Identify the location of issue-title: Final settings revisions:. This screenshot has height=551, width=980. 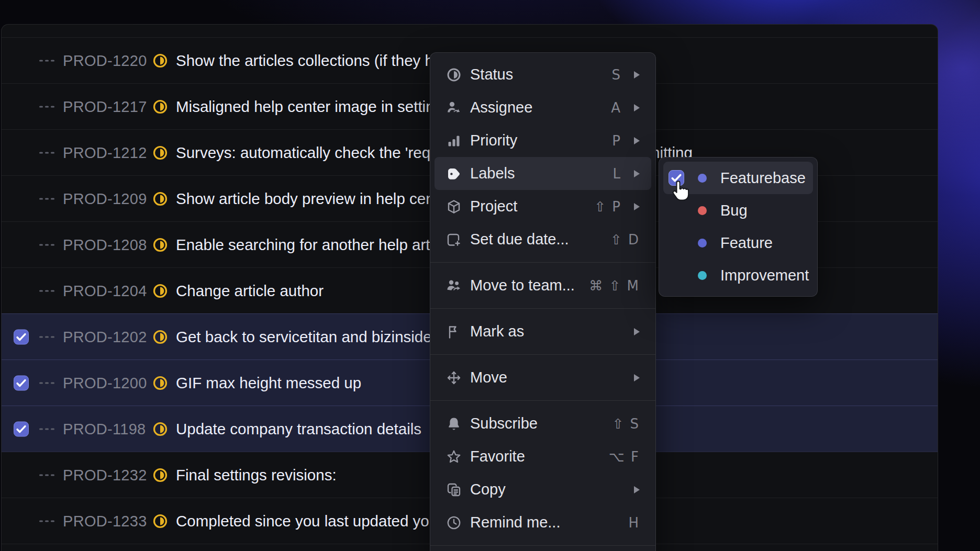
(257, 475).